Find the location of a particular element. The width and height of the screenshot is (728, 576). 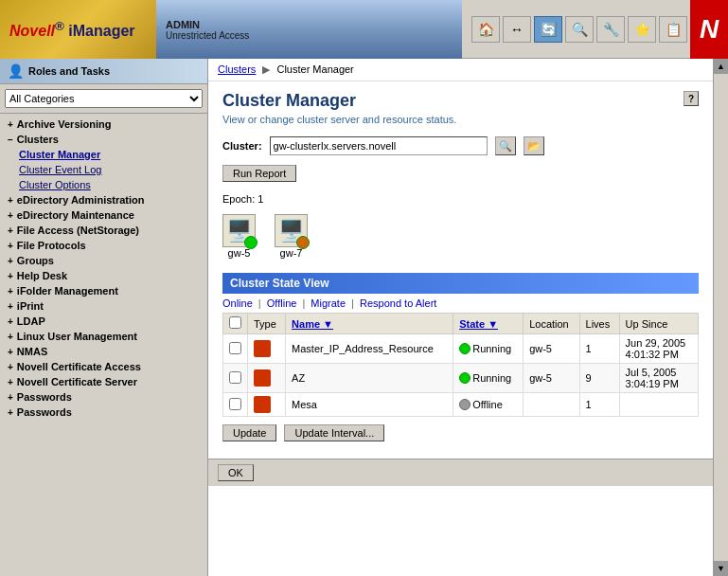

page-subtitle: View or change cluster server and resour… is located at coordinates (339, 119).